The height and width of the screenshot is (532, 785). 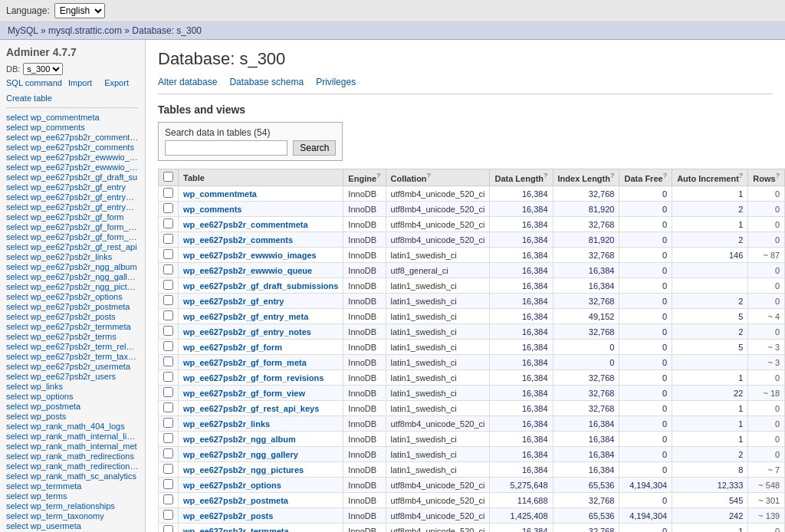 I want to click on nav-link: select wp_rank_math_redirections, so click(x=72, y=456).